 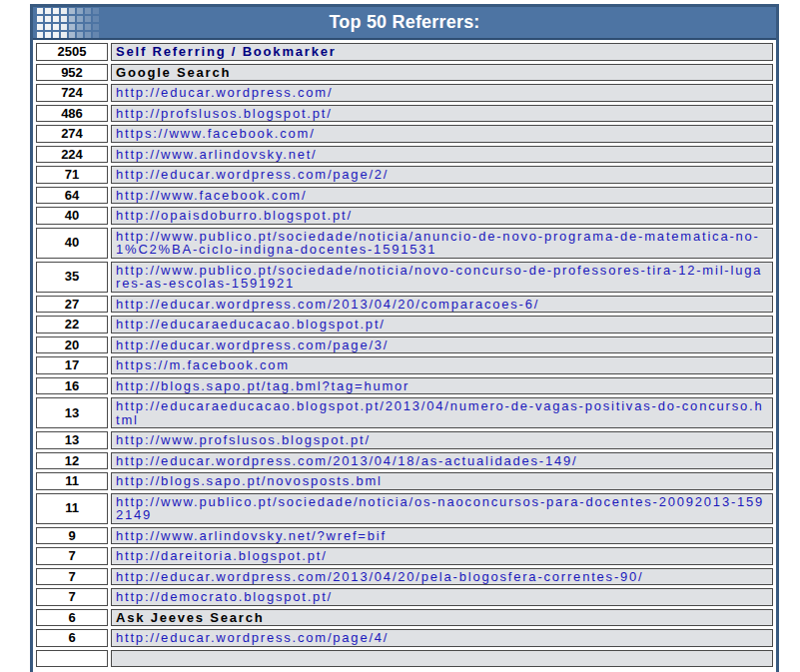 I want to click on table-row: 40 http://opaisdoburro.blogspot.pt/, so click(x=404, y=216).